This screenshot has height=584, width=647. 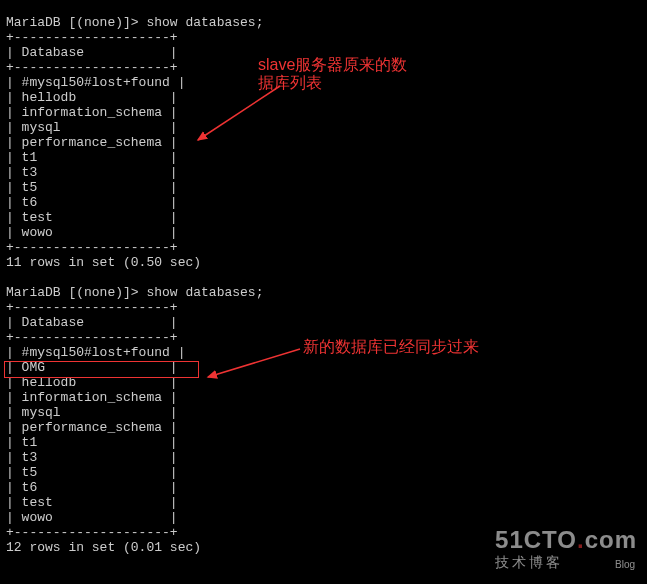 What do you see at coordinates (625, 564) in the screenshot?
I see `watermark-blog: Blog` at bounding box center [625, 564].